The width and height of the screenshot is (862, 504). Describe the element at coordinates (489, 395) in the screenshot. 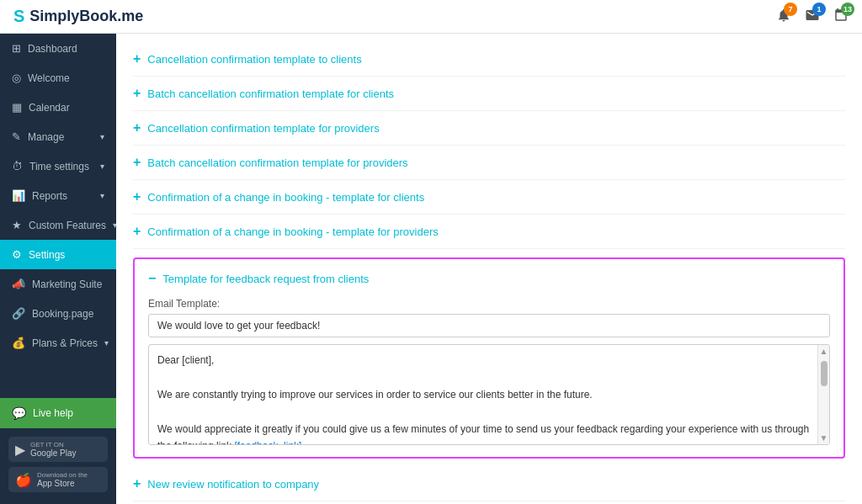

I see `body-line2: We are constantly trying to improve our …` at that location.